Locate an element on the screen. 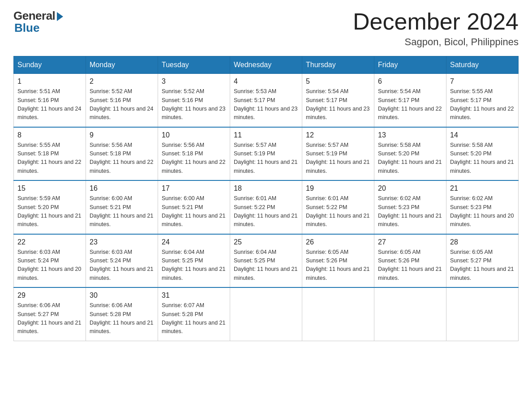 This screenshot has height=411, width=532. day-number: 23 is located at coordinates (122, 242).